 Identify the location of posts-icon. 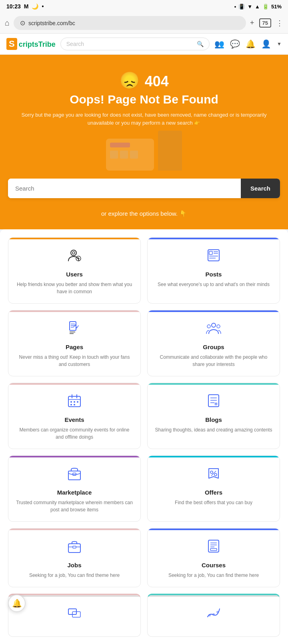
(214, 257).